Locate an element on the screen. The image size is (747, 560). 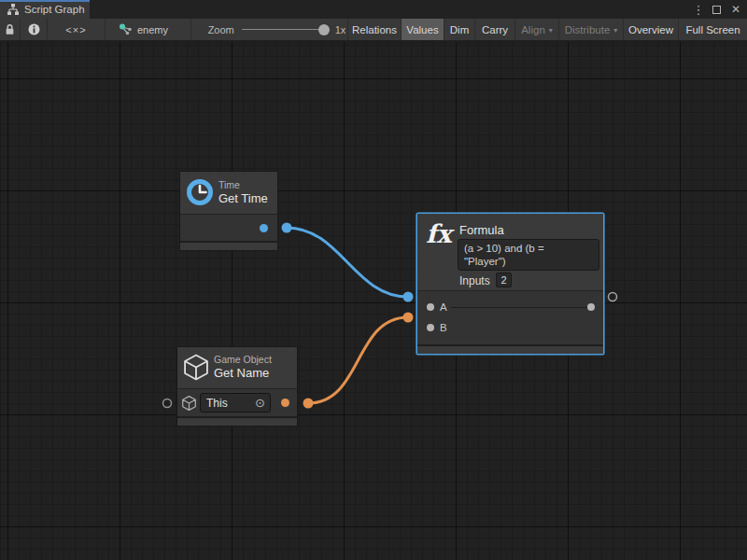
lock-button is located at coordinates (10, 30).